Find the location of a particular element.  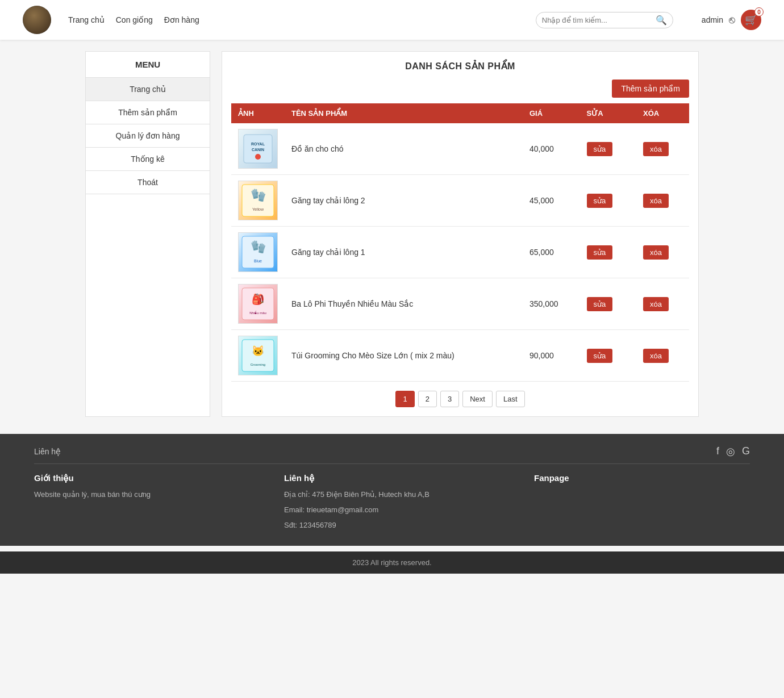

col-header-gia: GIÁ is located at coordinates (551, 114).